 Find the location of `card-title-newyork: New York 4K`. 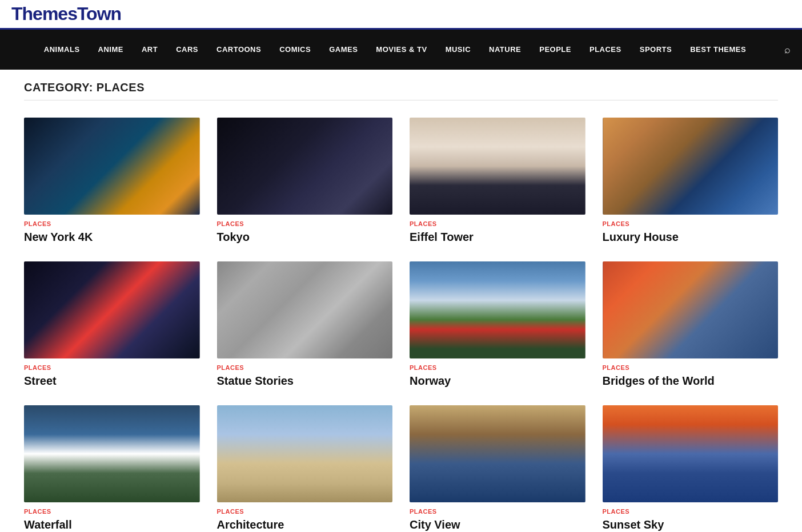

card-title-newyork: New York 4K is located at coordinates (112, 237).